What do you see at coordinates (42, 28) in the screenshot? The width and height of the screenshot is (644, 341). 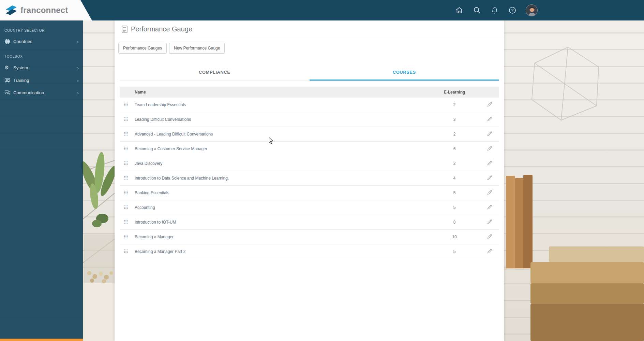 I see `sidebar-section-country-selector: COUNTRY SELECTOR` at bounding box center [42, 28].